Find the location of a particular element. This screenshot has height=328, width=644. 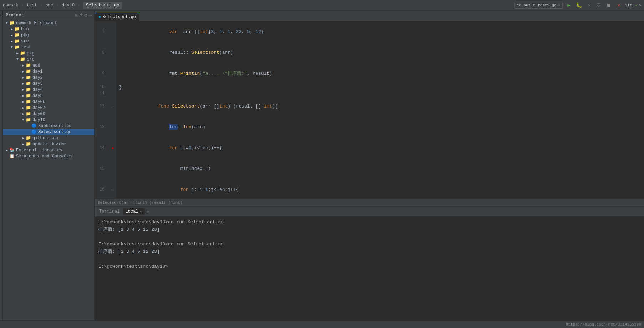

menu-day10: day10 is located at coordinates (68, 5).